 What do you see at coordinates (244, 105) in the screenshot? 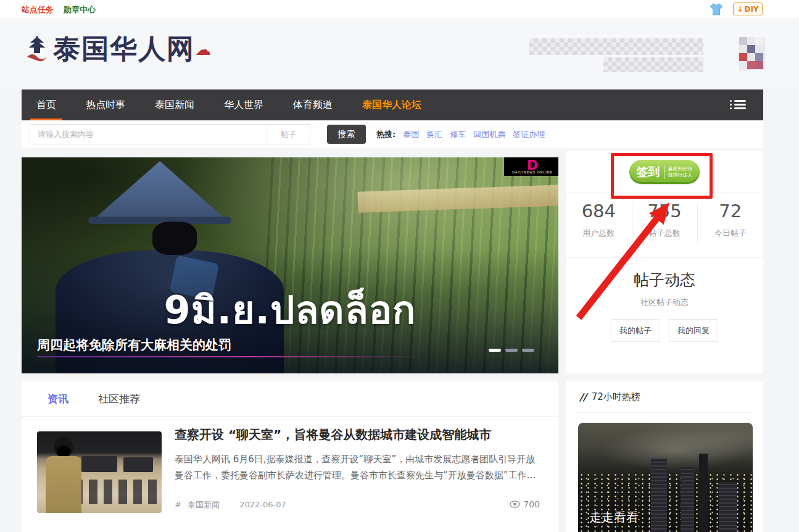
I see `nav-item-chinese-world: 华人世界` at bounding box center [244, 105].